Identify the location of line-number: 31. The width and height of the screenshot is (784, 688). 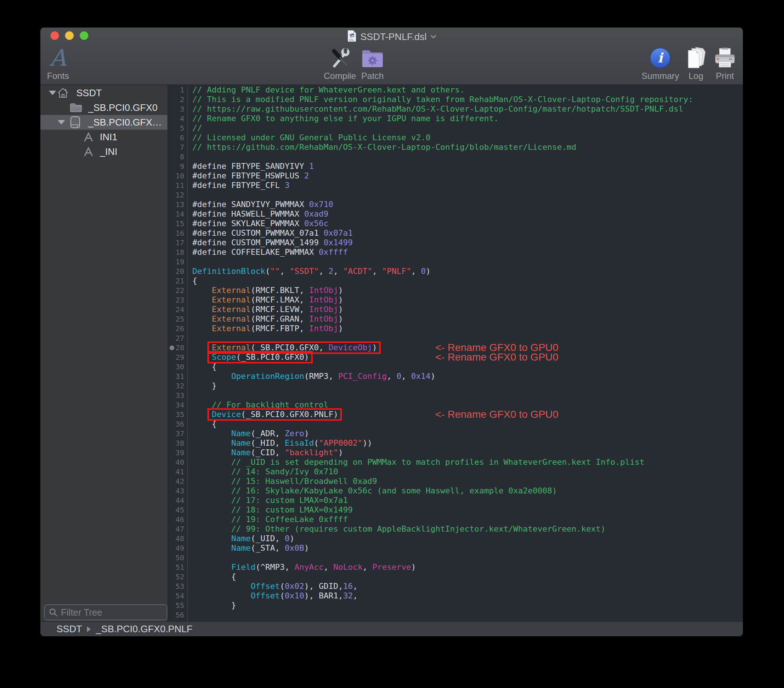
(178, 376).